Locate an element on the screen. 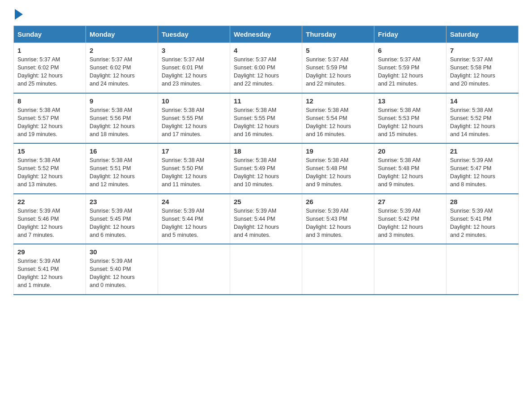 This screenshot has width=532, height=411. header-thursday: Thursday is located at coordinates (339, 34).